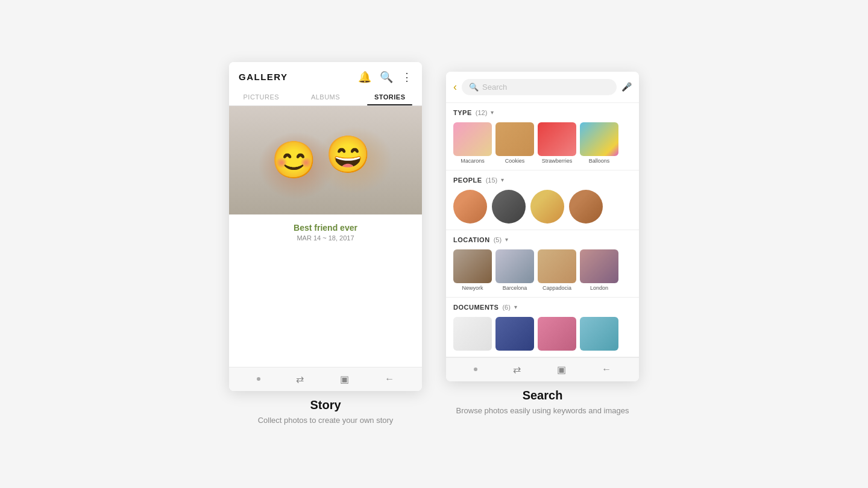 The width and height of the screenshot is (868, 488). What do you see at coordinates (326, 421) in the screenshot?
I see `story-caption-subtitle: Collect photos to create your own story` at bounding box center [326, 421].